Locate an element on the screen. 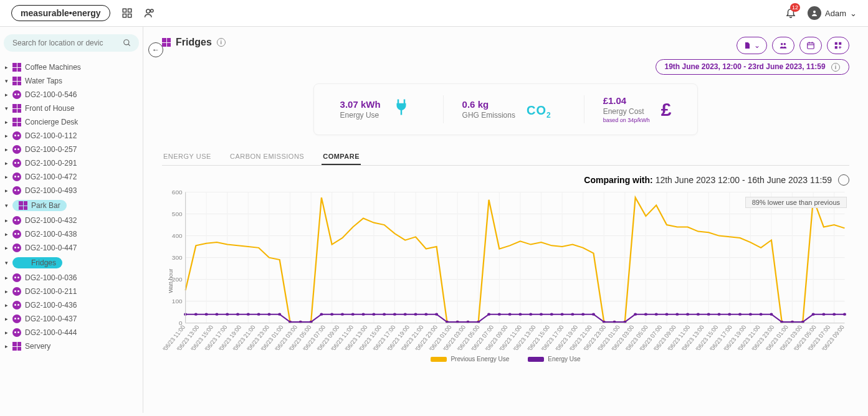 This screenshot has height=416, width=868. search-input is located at coordinates (58, 43).